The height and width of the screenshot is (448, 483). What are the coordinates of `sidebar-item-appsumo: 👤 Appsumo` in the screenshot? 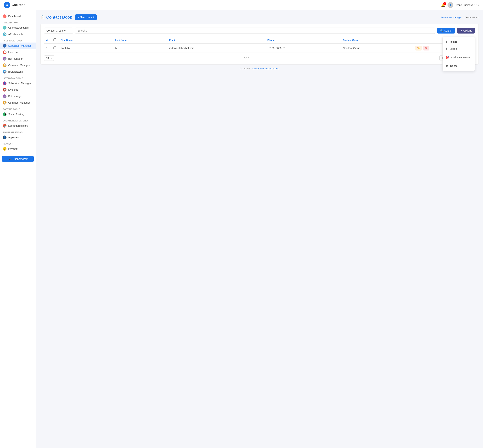 It's located at (18, 137).